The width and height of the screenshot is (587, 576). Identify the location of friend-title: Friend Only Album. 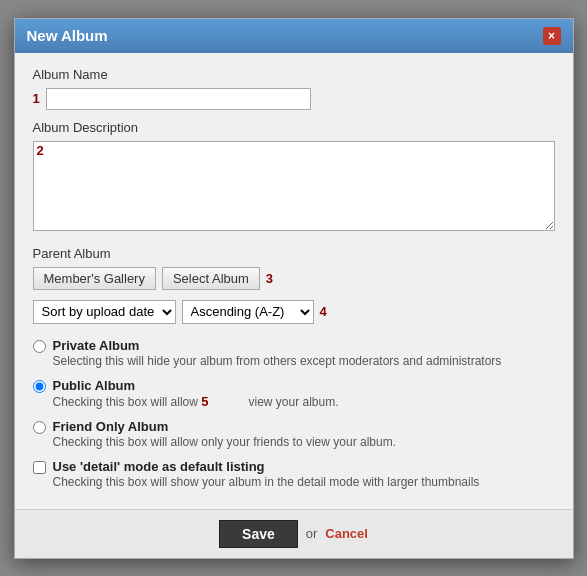
(224, 426).